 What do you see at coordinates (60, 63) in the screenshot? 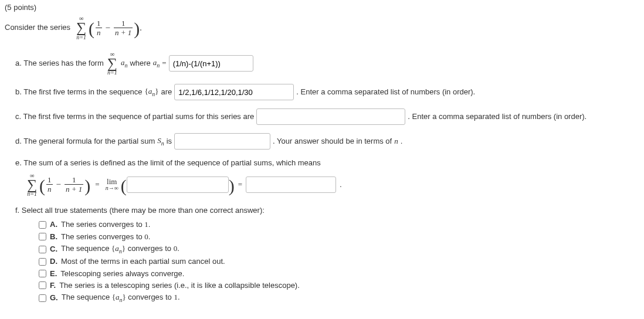
I see `part-a-text: a. The series has the form` at bounding box center [60, 63].